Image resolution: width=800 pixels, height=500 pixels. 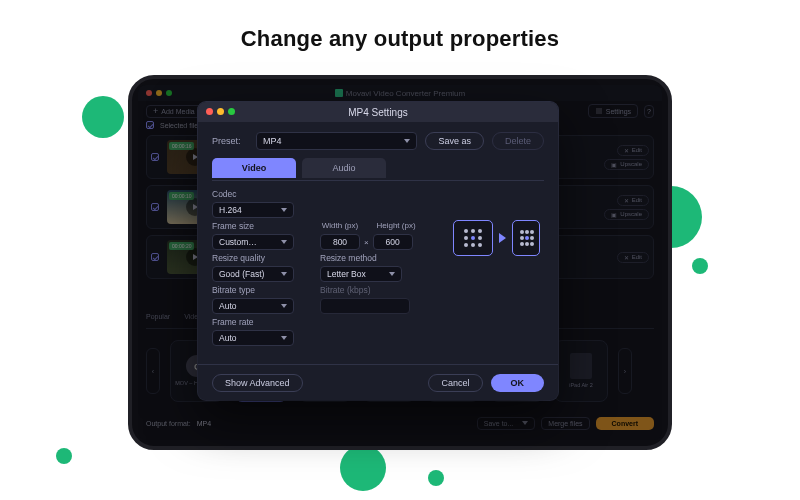 I want to click on resize-quality-select: Good (Fast), so click(x=253, y=274).